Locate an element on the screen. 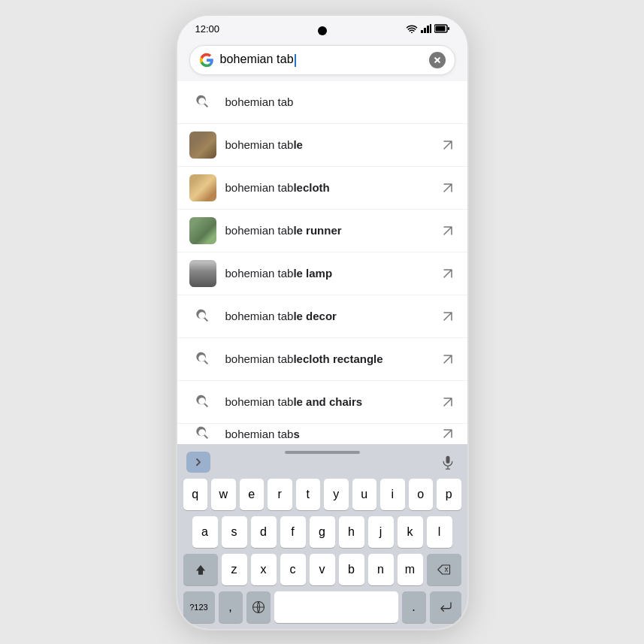 This screenshot has height=644, width=644. suggestion-bohemian-table-lamp: bohemian table lamp is located at coordinates (322, 274).